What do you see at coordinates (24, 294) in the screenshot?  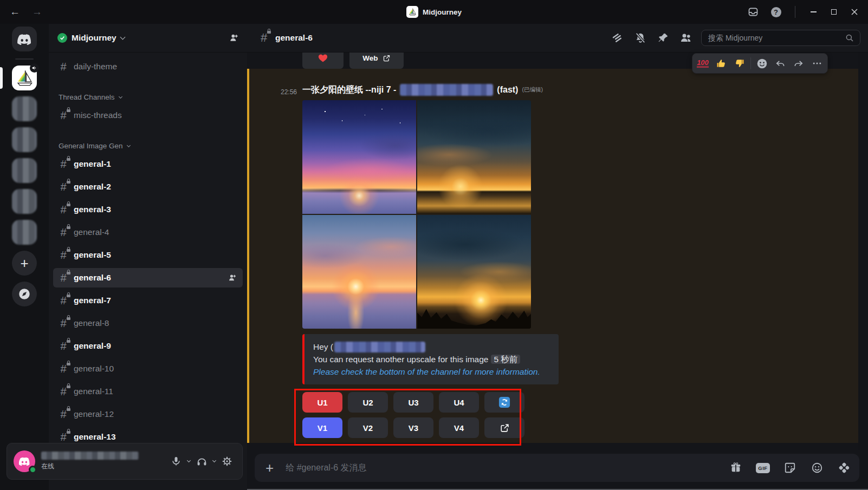 I see `explore-servers-button` at bounding box center [24, 294].